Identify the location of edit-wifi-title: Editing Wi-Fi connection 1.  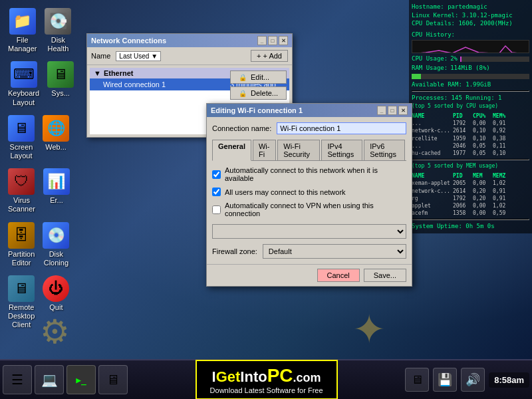
(257, 110).